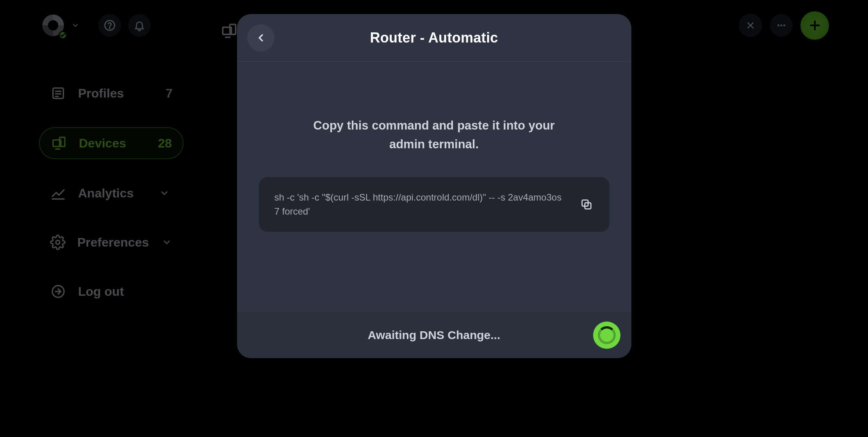 The height and width of the screenshot is (437, 868). What do you see at coordinates (261, 38) in the screenshot?
I see `back-button` at bounding box center [261, 38].